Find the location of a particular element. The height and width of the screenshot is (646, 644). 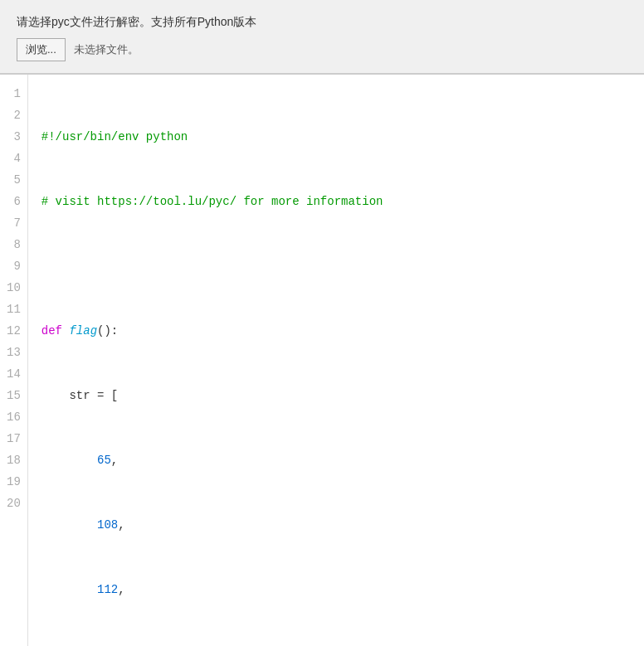

file-status: 未选择文件。 is located at coordinates (106, 50).